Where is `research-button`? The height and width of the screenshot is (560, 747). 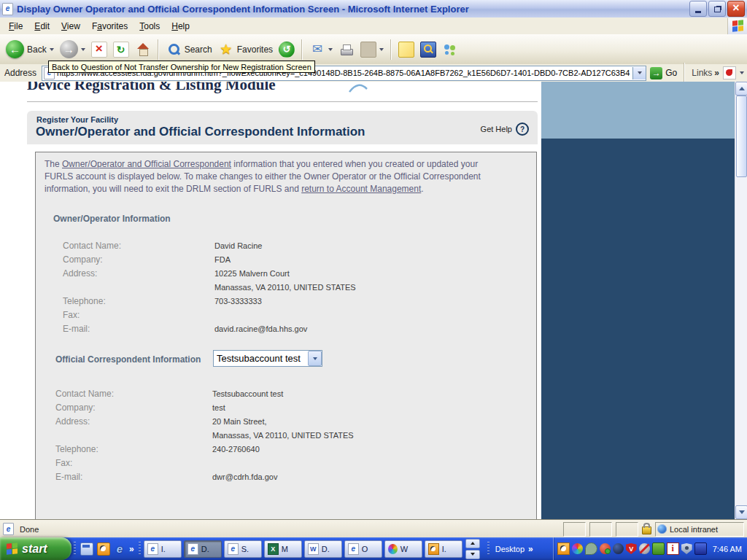
research-button is located at coordinates (428, 50).